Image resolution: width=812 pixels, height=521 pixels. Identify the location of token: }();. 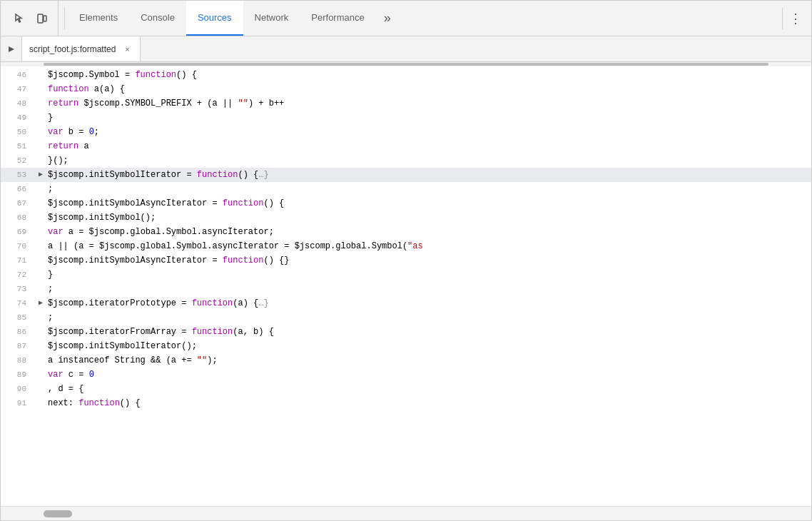
(59, 161).